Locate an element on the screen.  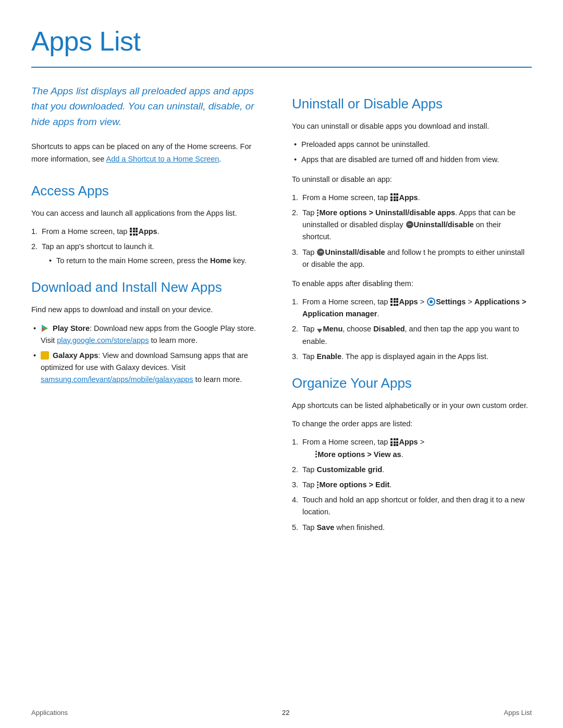
galaxy-icon is located at coordinates (45, 355).